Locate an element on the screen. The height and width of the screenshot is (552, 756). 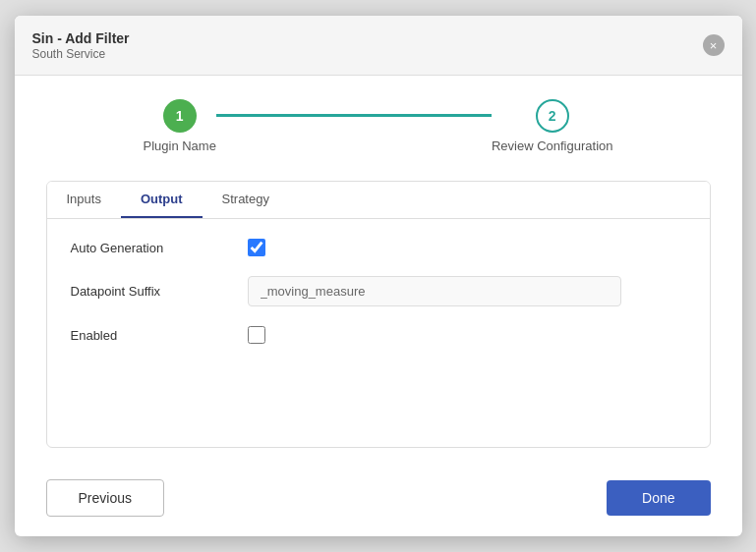
dialog-footer: Previous Done is located at coordinates (378, 500).